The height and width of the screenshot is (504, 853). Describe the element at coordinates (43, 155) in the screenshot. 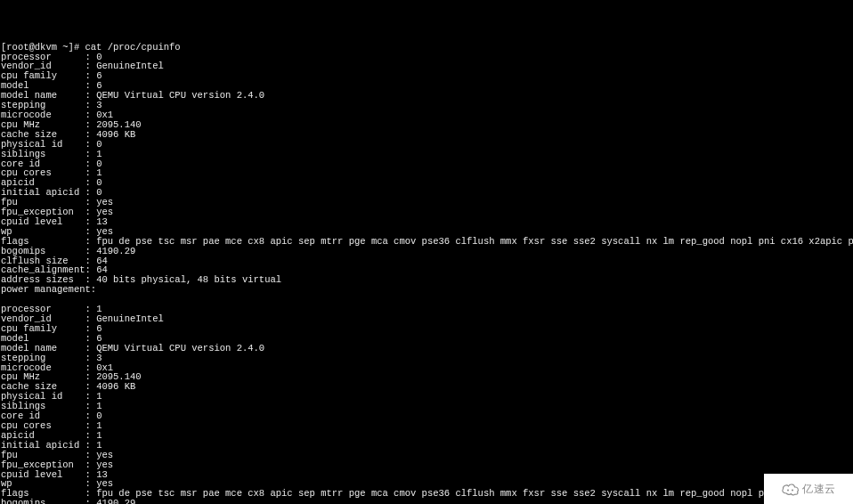

I see `cpuinfo-key: siblings` at that location.